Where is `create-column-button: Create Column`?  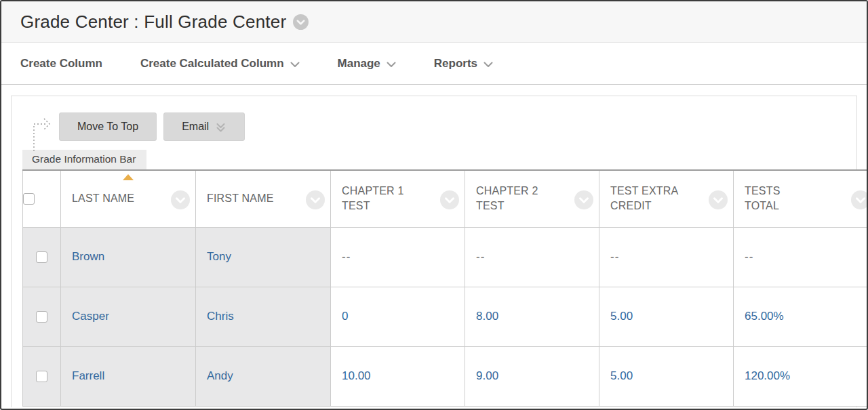
create-column-button: Create Column is located at coordinates (61, 64).